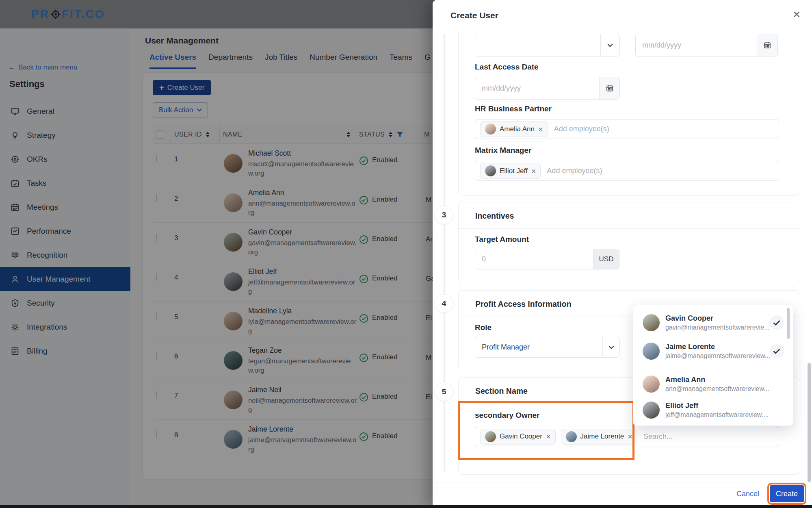  What do you see at coordinates (809, 423) in the screenshot?
I see `modal-scrollbar` at bounding box center [809, 423].